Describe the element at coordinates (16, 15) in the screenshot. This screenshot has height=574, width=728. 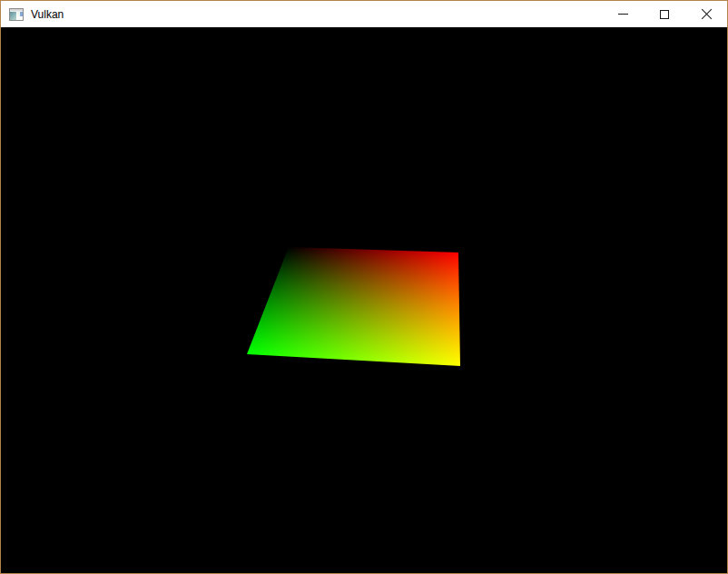
I see `app-icon` at that location.